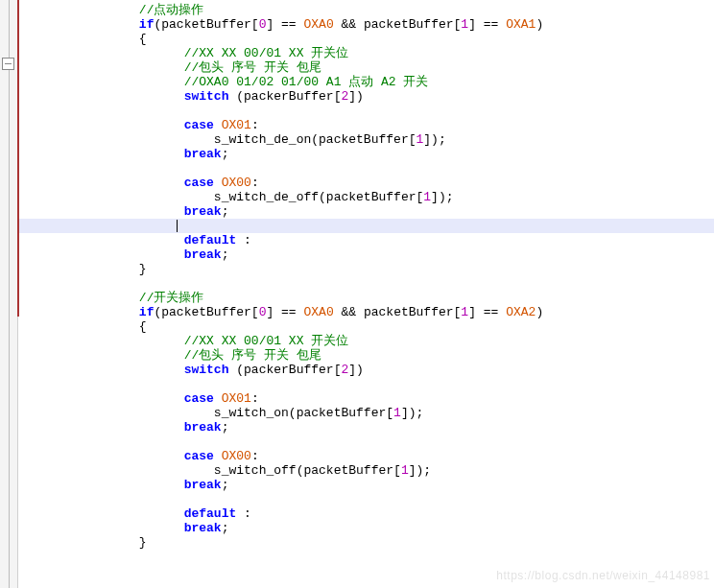 The height and width of the screenshot is (588, 714). Describe the element at coordinates (367, 226) in the screenshot. I see `code-line-highlighted` at that location.